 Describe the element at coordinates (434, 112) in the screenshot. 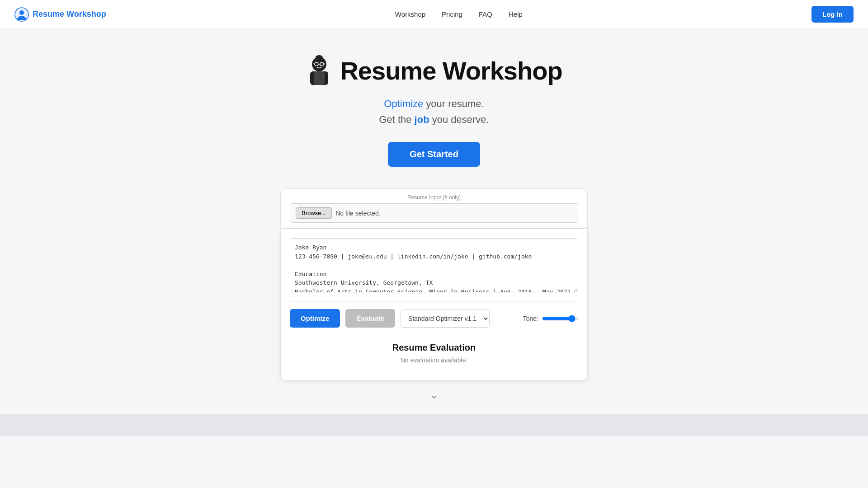

I see `hero-subtitle: Optimize your resume. Get the job you de…` at that location.